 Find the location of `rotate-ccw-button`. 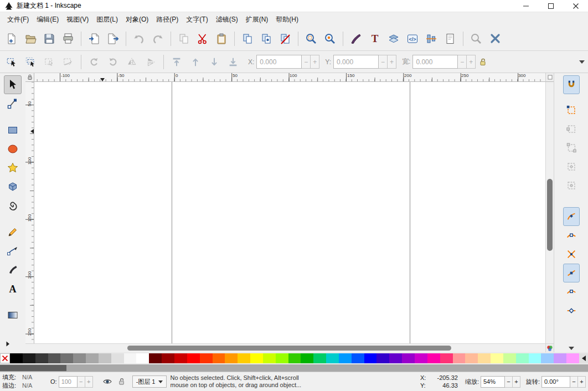

rotate-ccw-button is located at coordinates (94, 62).